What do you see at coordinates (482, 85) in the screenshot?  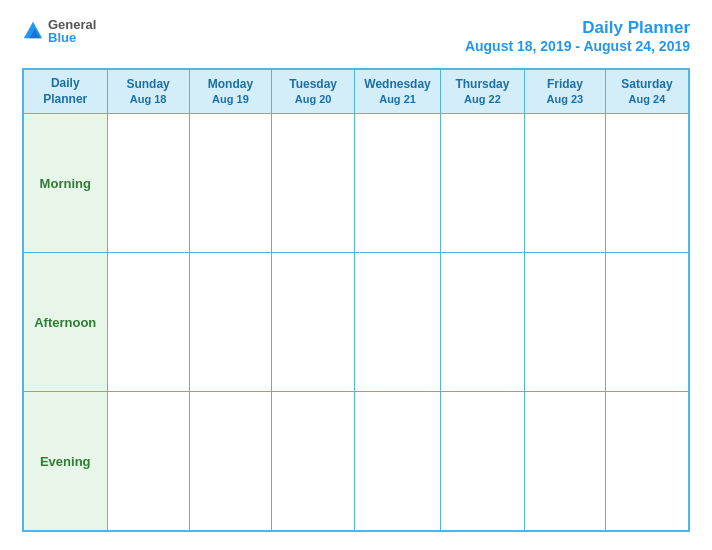 I see `day-name-thursday: Thursday` at bounding box center [482, 85].